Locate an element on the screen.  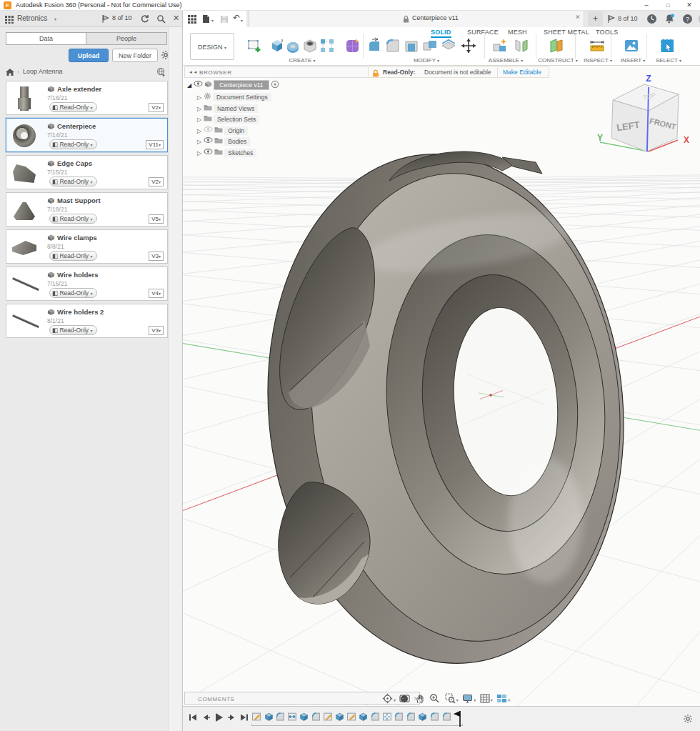
minimize-button: – is located at coordinates (646, 6).